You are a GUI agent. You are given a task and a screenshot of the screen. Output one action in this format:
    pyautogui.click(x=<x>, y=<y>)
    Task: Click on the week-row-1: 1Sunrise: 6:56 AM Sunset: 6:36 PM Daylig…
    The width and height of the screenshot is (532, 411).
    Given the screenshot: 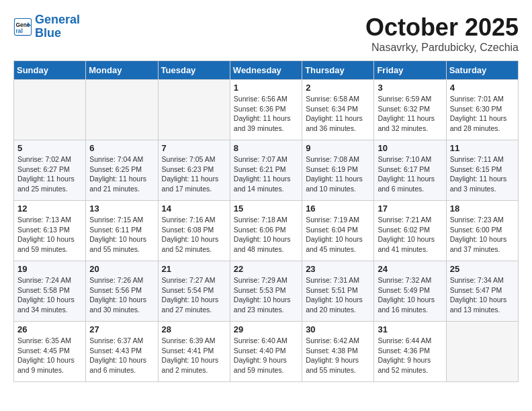 What is the action you would take?
    pyautogui.click(x=266, y=110)
    